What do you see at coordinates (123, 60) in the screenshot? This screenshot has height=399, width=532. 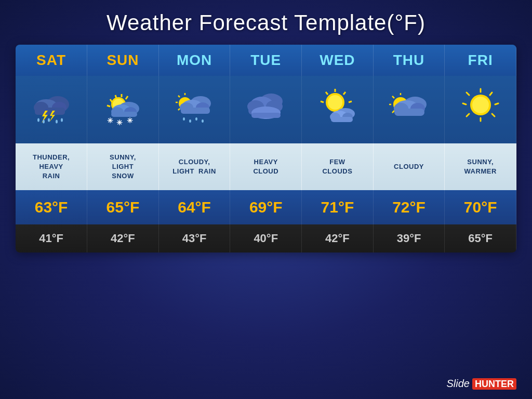 I see `day-sun: SUN` at bounding box center [123, 60].